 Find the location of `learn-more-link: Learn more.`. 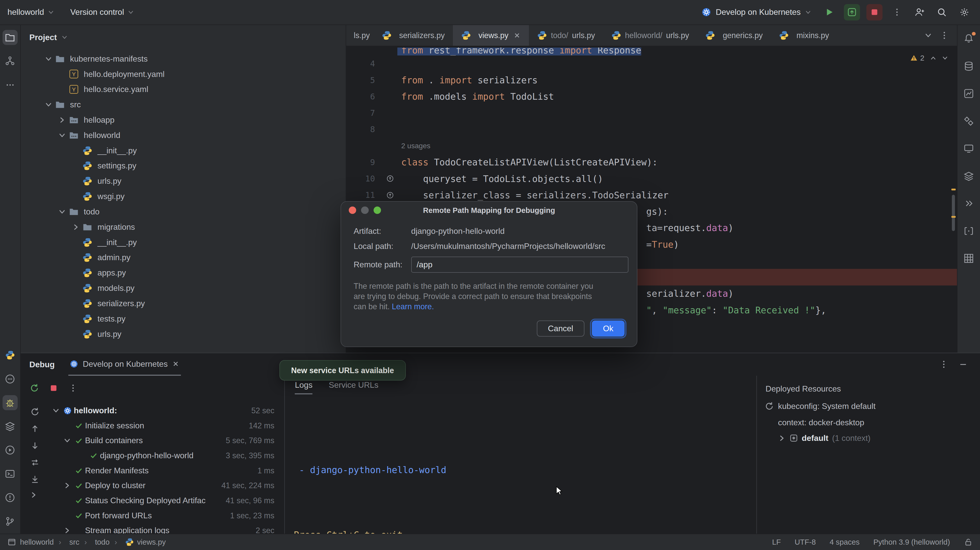

learn-more-link: Learn more. is located at coordinates (413, 306).